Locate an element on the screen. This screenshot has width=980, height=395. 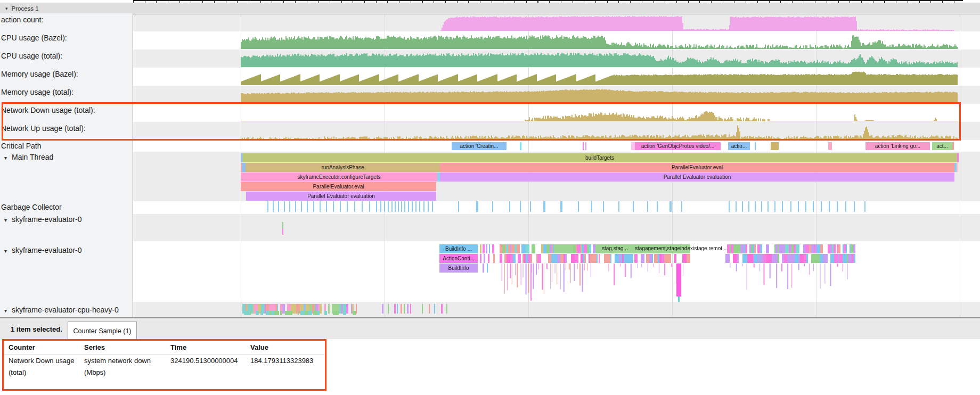
main-thread-slice: Parallel Evaluator evaluation is located at coordinates (341, 196).